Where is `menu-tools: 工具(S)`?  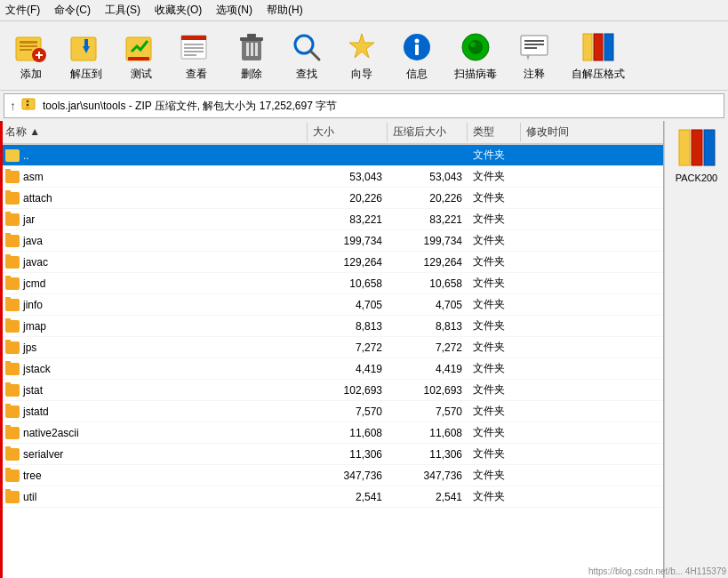 menu-tools: 工具(S) is located at coordinates (123, 11).